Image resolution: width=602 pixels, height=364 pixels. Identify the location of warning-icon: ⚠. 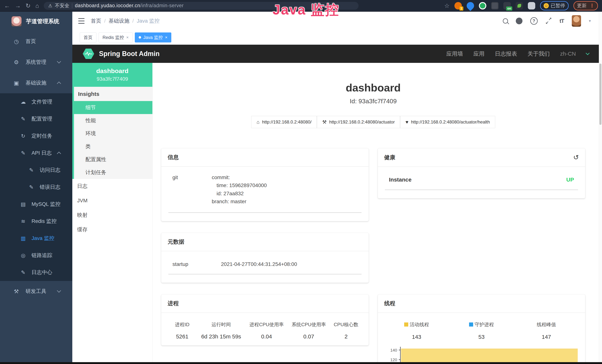
(50, 6).